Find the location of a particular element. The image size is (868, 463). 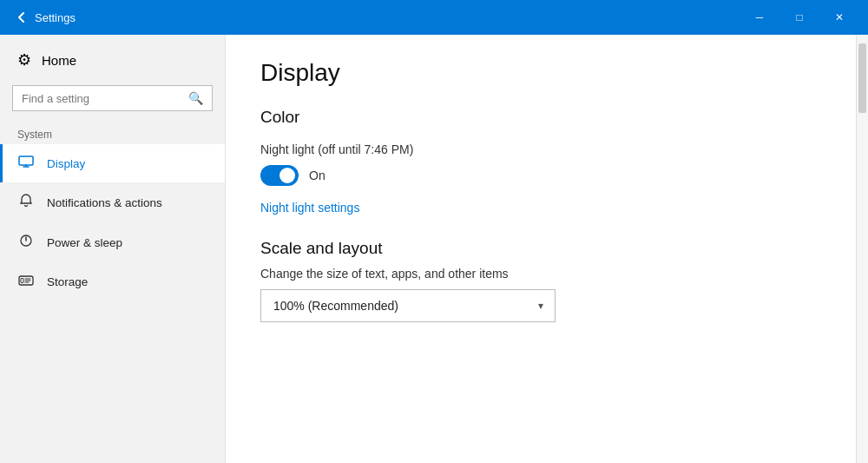

maximize-button: □ is located at coordinates (799, 17).